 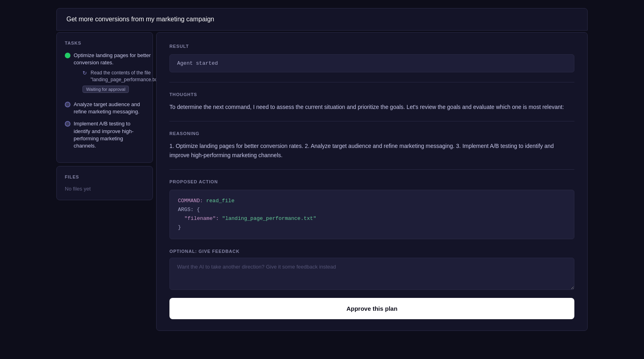 What do you see at coordinates (372, 64) in the screenshot?
I see `result-box: Agent started` at bounding box center [372, 64].